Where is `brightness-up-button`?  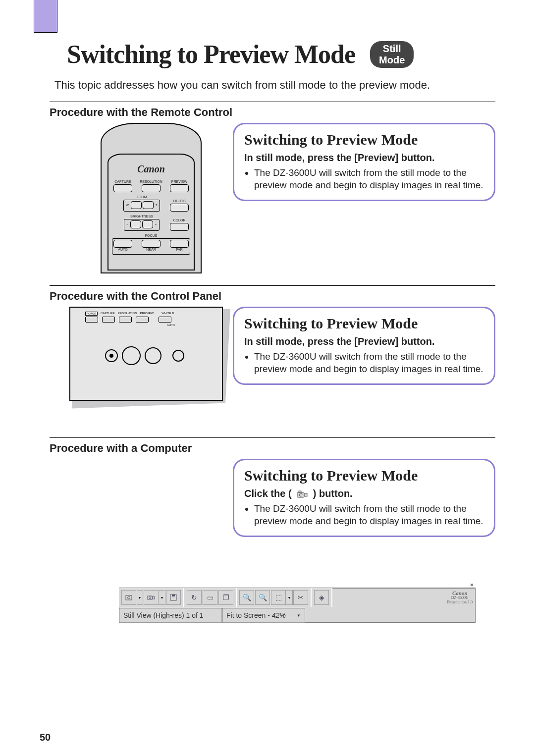
brightness-up-button is located at coordinates (148, 224).